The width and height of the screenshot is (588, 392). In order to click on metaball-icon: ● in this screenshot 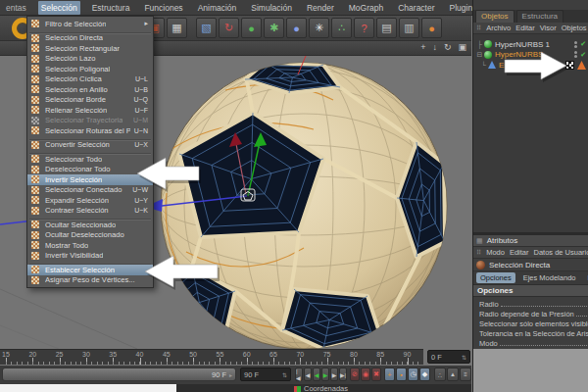, I will do `click(296, 27)`.